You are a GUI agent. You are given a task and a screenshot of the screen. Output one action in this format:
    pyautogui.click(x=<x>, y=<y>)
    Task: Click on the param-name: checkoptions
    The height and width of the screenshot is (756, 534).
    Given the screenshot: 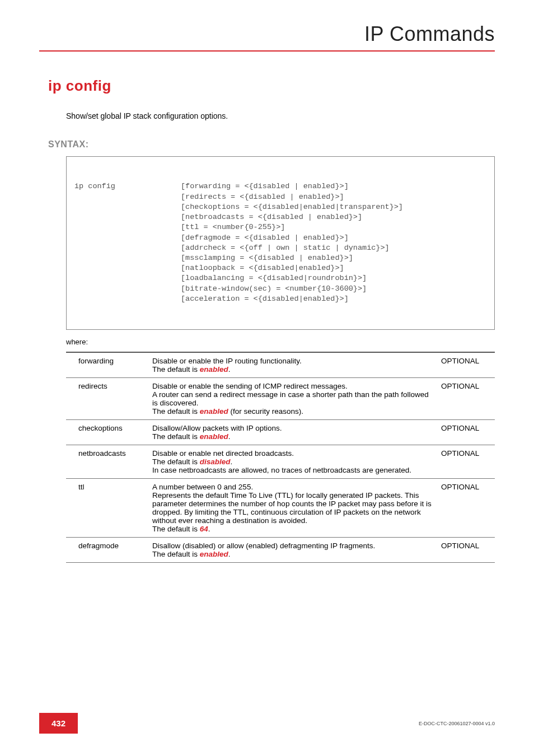 What is the action you would take?
    pyautogui.click(x=108, y=432)
    